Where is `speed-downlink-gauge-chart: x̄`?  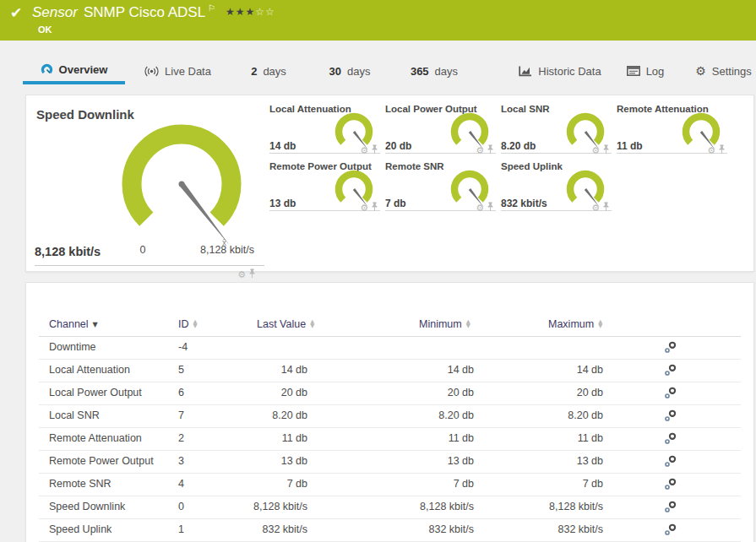
speed-downlink-gauge-chart: x̄ is located at coordinates (182, 187).